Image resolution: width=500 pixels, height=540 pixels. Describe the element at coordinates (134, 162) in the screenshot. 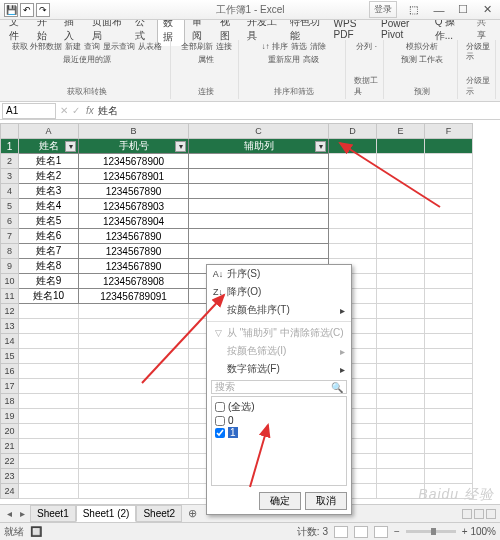

I see `cell: 12345678900` at that location.